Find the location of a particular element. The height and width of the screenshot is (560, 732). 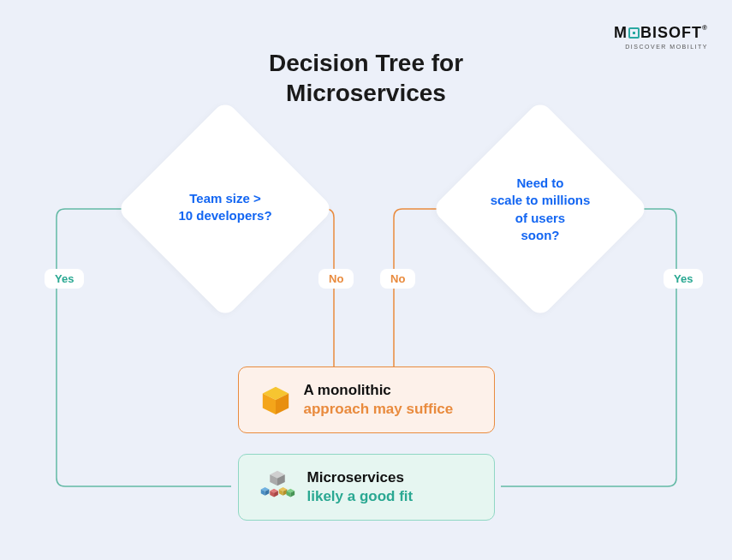

edge-team-yes: Yes is located at coordinates (64, 279).